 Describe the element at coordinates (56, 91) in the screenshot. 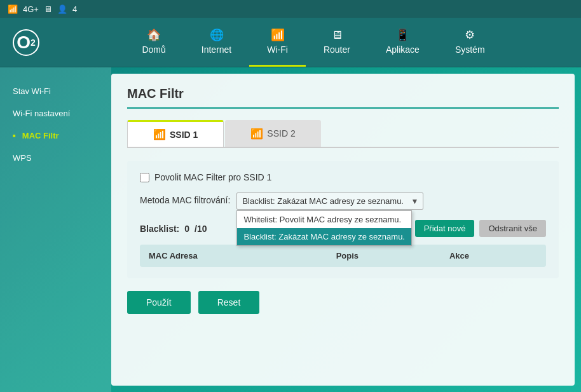

I see `sidebar-item-stav-wifi: Stav Wi-Fi` at that location.